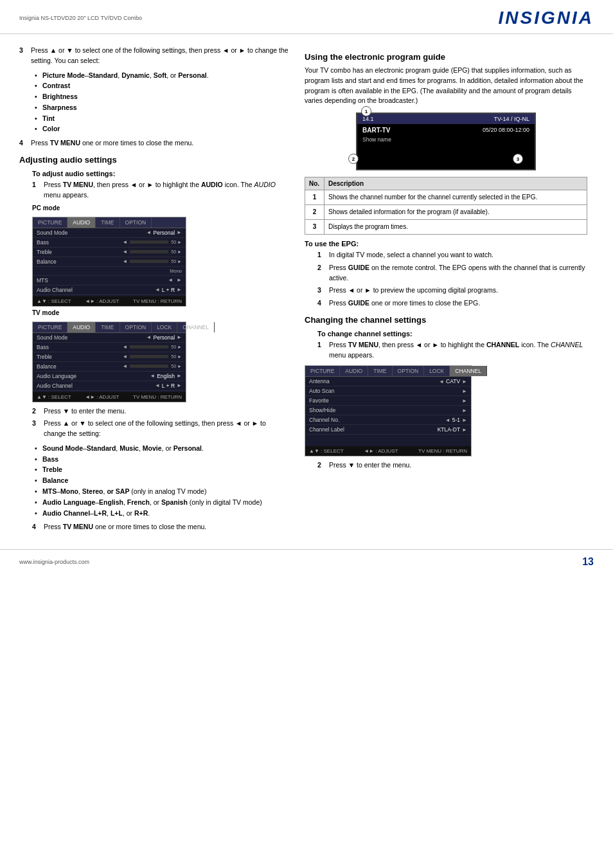  What do you see at coordinates (166, 129) in the screenshot?
I see `bullet-color: Color` at bounding box center [166, 129].